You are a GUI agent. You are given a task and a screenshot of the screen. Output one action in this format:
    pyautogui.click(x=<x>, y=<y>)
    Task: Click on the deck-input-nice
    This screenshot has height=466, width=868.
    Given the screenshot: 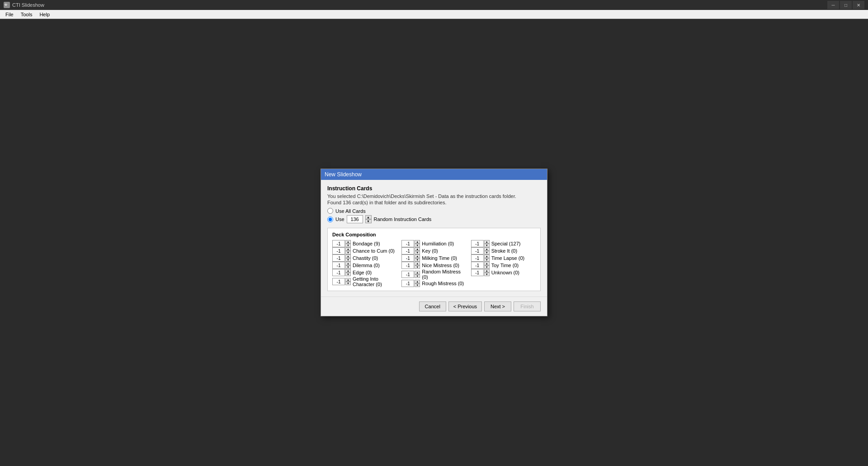 What is the action you would take?
    pyautogui.click(x=408, y=265)
    